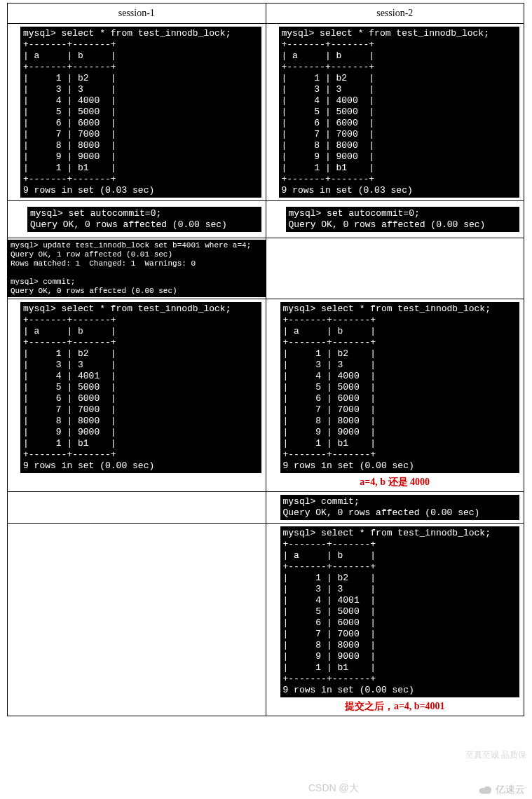 The width and height of the screenshot is (532, 799). Describe the element at coordinates (510, 790) in the screenshot. I see `watermark-brand-text: 亿速云` at that location.